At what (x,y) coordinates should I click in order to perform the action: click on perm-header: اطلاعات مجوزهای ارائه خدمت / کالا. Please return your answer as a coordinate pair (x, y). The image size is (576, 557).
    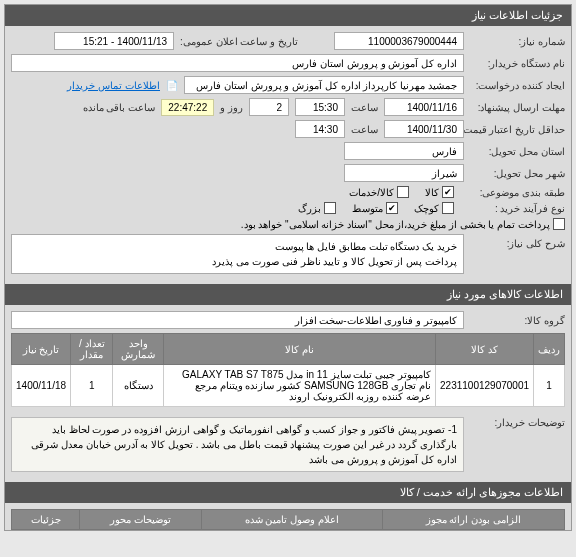
    Looking at the image, I should click on (288, 492).